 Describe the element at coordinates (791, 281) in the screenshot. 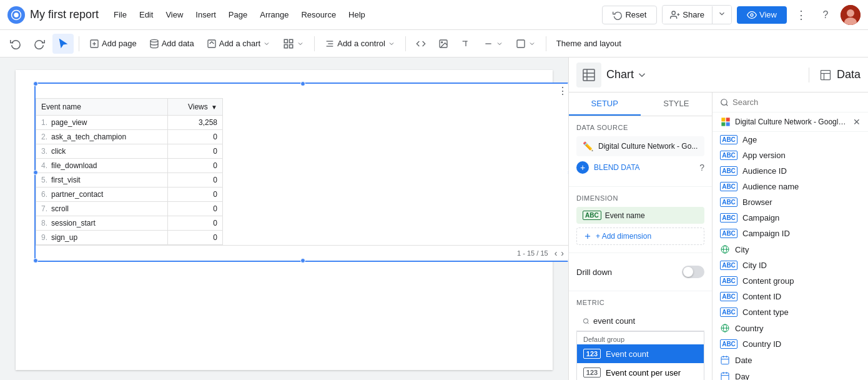

I see `field-item: ABC Content group` at that location.